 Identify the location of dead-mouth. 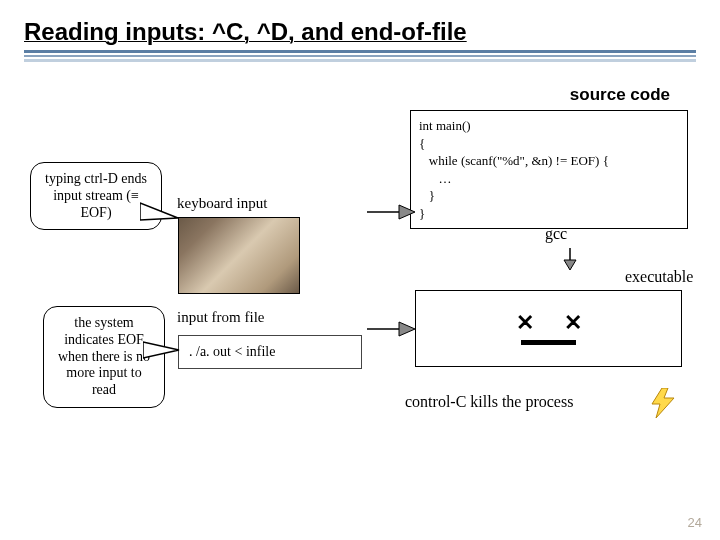
(548, 342).